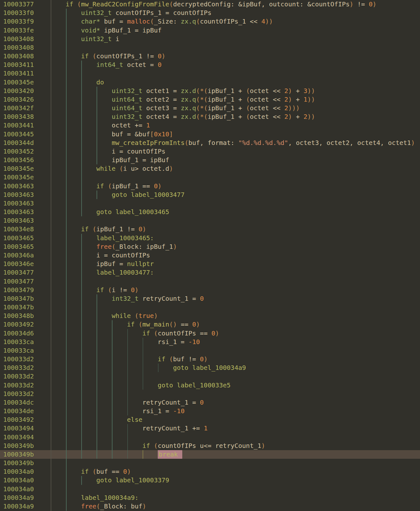 This screenshot has height=511, width=420. Describe the element at coordinates (210, 56) in the screenshot. I see `code-line: 10003408if (countOfIPs_1 != 0)` at that location.